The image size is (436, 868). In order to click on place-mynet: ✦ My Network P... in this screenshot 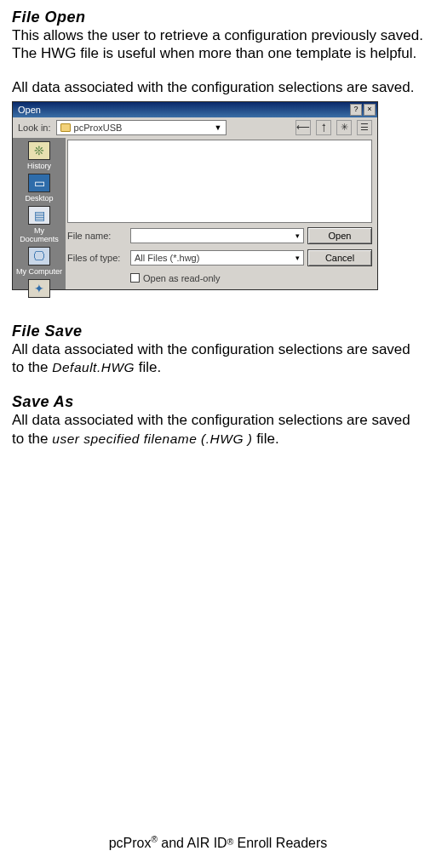, I will do `click(39, 298)`.